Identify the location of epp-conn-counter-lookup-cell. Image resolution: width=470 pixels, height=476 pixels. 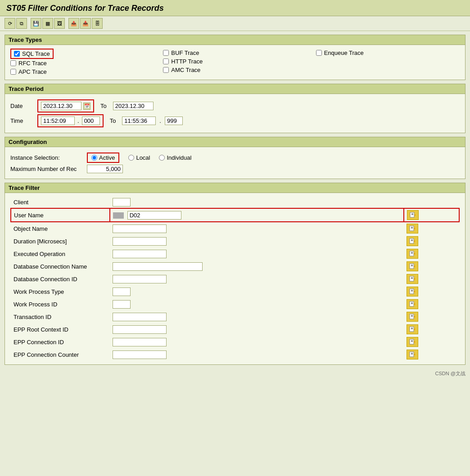
(431, 355).